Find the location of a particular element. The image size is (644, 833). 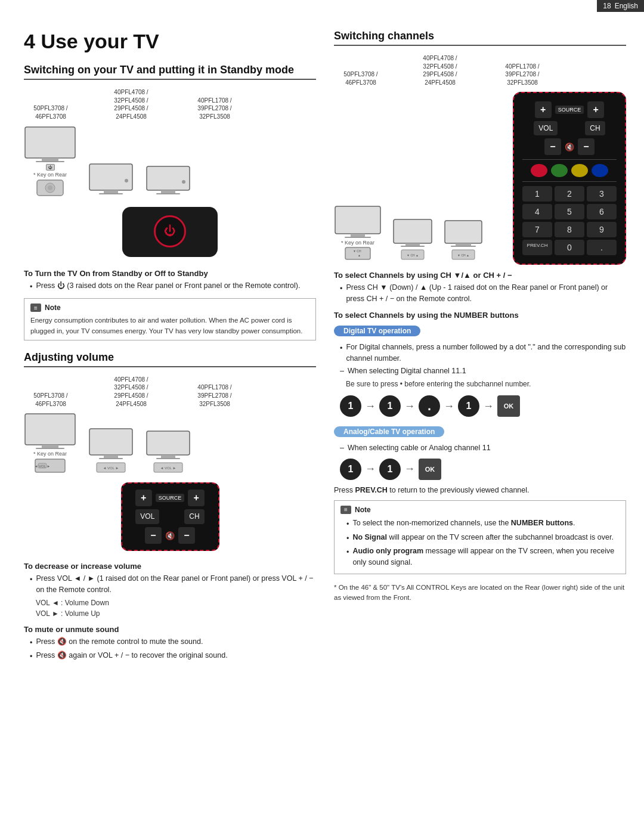

remote-source: SOURCE is located at coordinates (570, 110).